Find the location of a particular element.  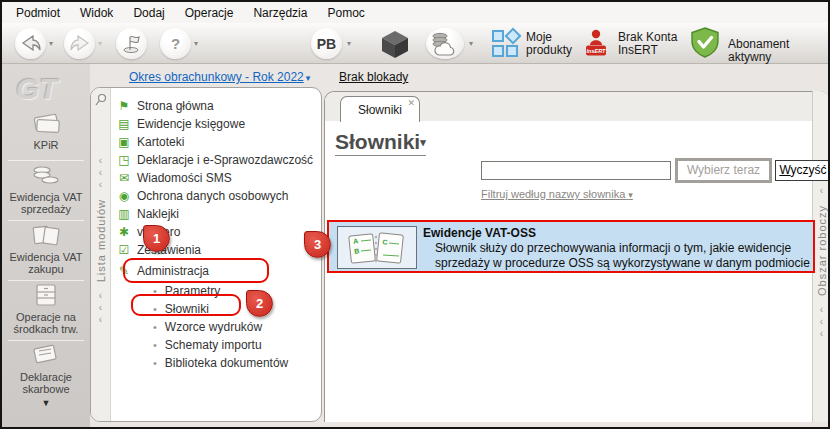

menu-widok: Widok is located at coordinates (96, 13).